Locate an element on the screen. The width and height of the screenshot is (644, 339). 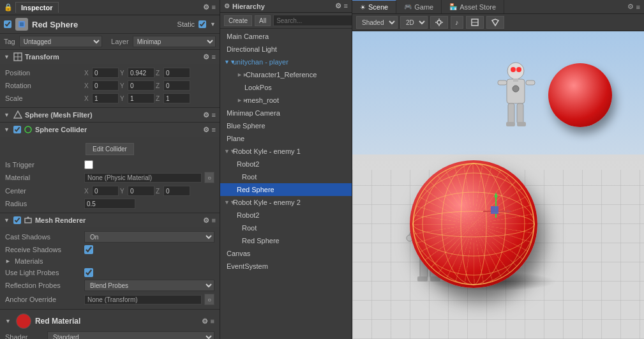
anchor-override-field: None (Transform) is located at coordinates (143, 300).